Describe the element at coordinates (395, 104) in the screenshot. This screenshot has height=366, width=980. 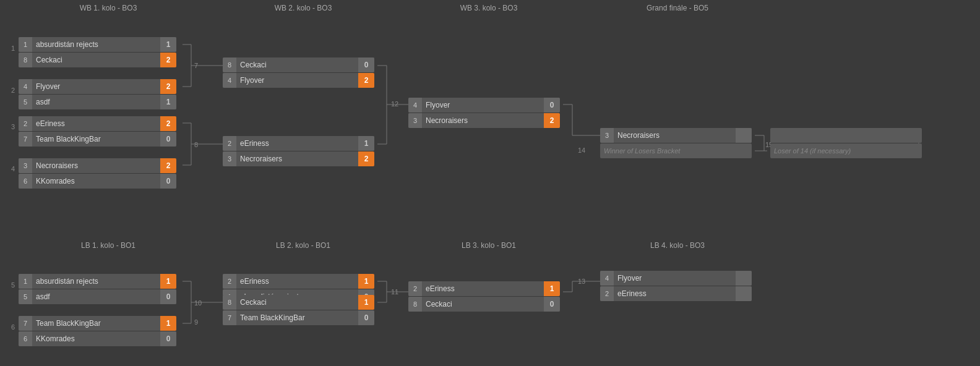
I see `match-num-12: 12` at that location.